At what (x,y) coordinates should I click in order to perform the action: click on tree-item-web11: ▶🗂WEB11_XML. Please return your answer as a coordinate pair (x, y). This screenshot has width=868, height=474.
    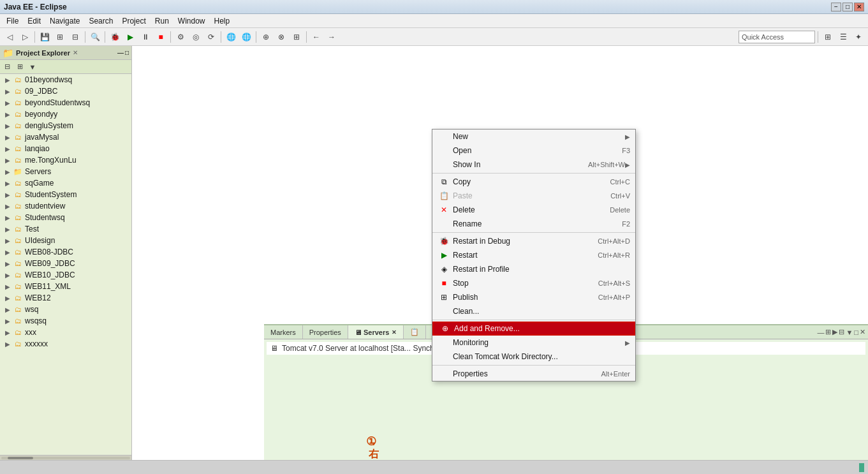
    Looking at the image, I should click on (66, 286).